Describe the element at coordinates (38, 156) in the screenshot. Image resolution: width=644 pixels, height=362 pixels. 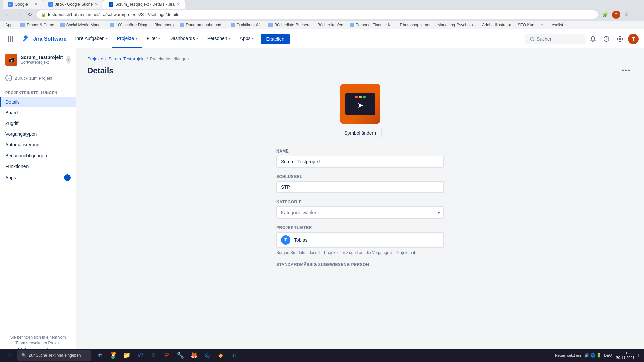
I see `sidebar-item-benachrichtigungen: Benachrichtigungen` at that location.